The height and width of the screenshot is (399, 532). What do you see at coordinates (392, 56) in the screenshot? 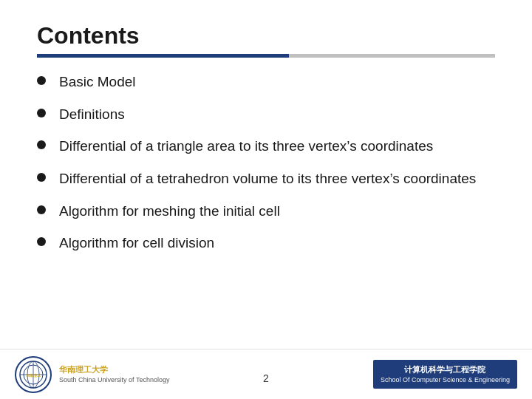
I see `title-bar-gray` at bounding box center [392, 56].